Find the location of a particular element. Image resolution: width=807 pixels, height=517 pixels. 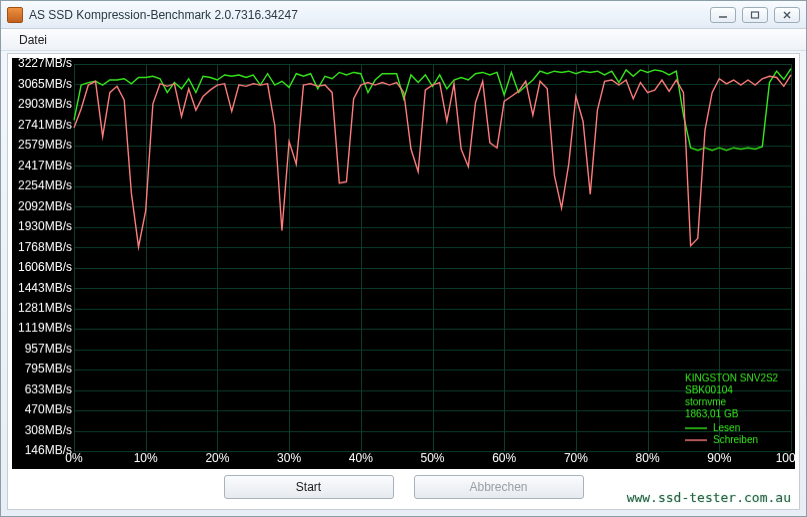

title-bar: AS SSD Kompression-Benchmark 2.0.7316.34… is located at coordinates (404, 15).